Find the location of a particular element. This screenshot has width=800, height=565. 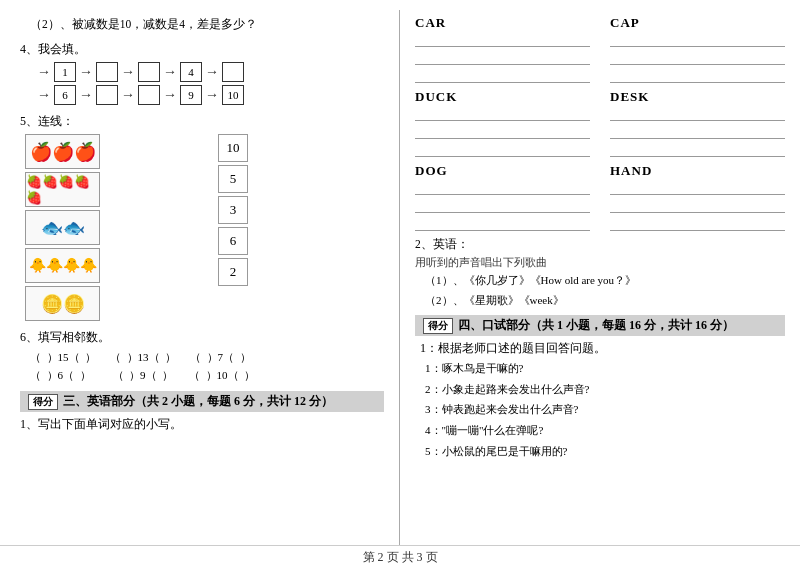

vocab-word-car: CAR is located at coordinates (502, 23).